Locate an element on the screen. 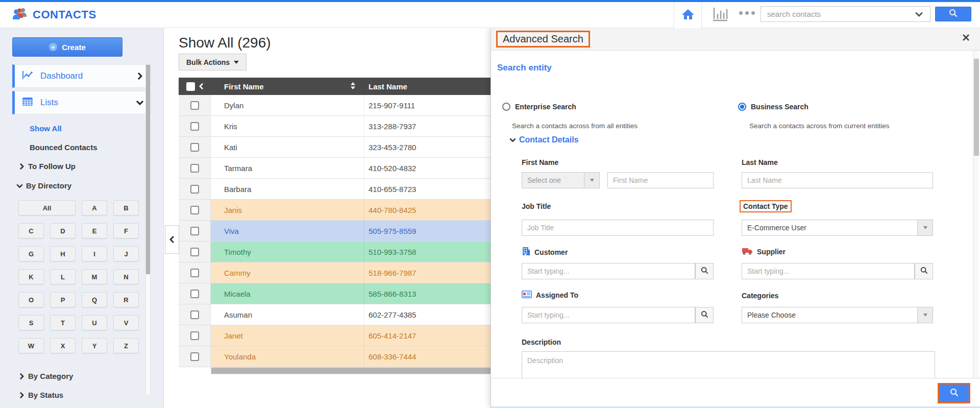  radio-checked-icon is located at coordinates (742, 107).